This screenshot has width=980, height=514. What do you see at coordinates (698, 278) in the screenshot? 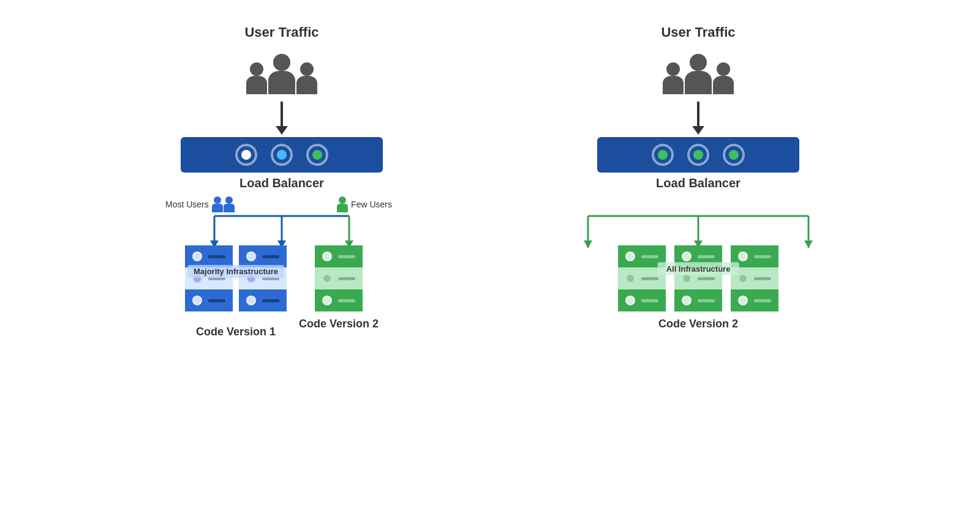
I see `server-b-v2` at bounding box center [698, 278].